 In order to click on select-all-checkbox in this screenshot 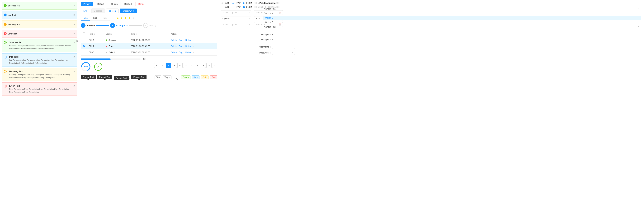, I will do `click(84, 34)`.